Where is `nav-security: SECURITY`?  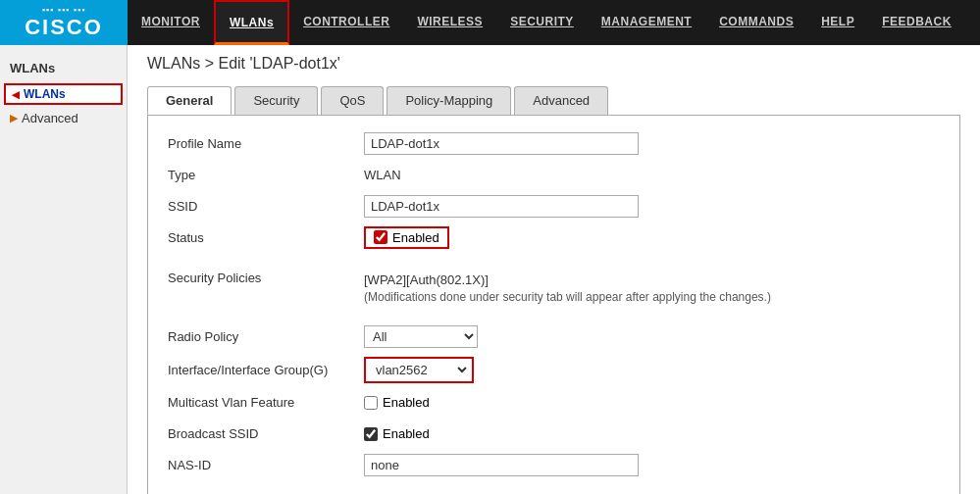
nav-security: SECURITY is located at coordinates (542, 23).